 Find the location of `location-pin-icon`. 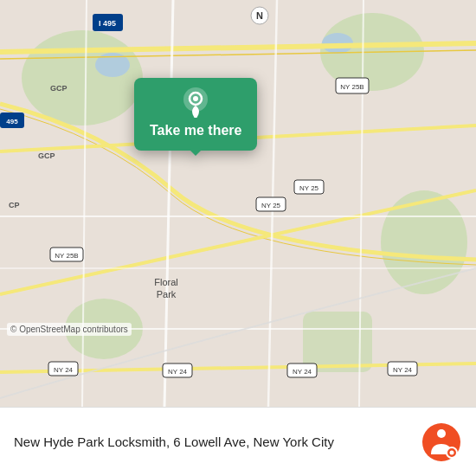

location-pin-icon is located at coordinates (196, 102).